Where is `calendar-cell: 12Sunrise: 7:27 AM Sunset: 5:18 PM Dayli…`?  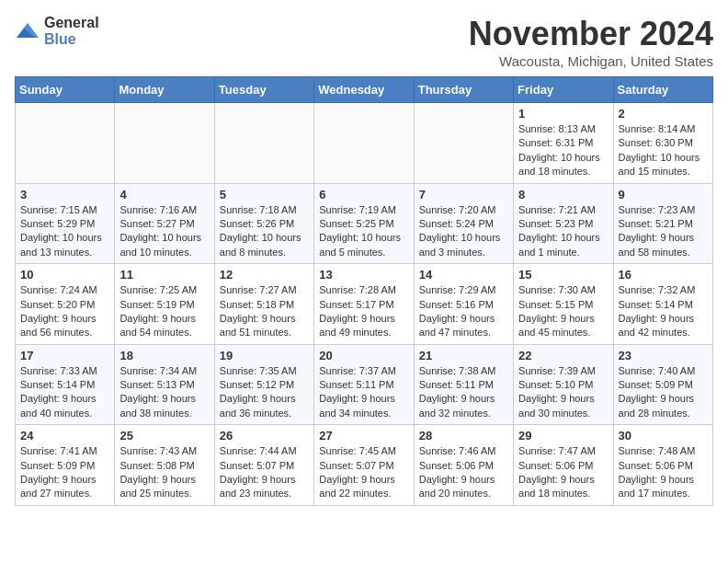
calendar-cell: 12Sunrise: 7:27 AM Sunset: 5:18 PM Dayli… is located at coordinates (264, 304).